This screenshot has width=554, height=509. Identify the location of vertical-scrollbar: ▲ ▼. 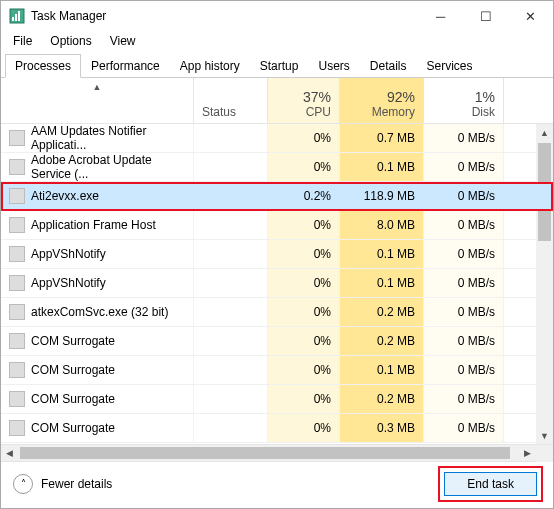
(544, 284).